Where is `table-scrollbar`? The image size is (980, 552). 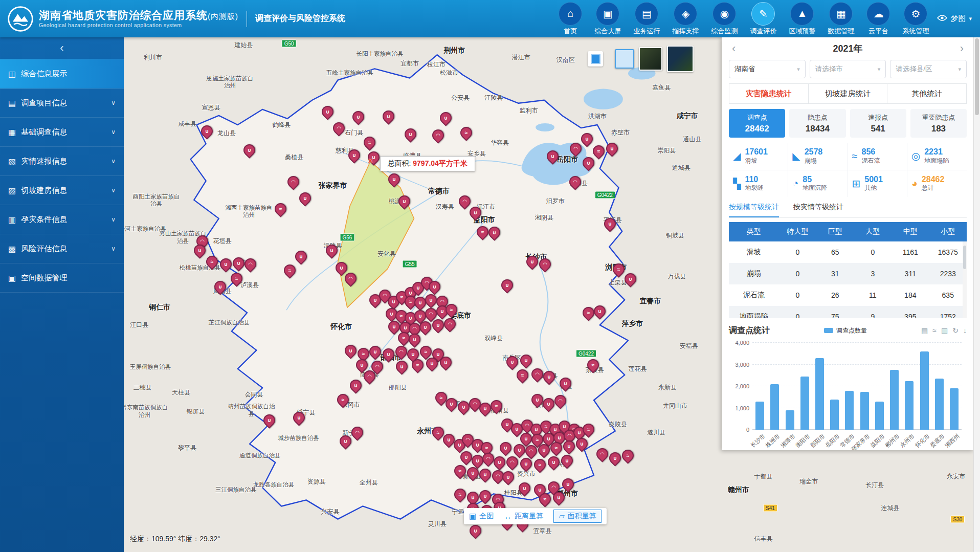 table-scrollbar is located at coordinates (965, 280).